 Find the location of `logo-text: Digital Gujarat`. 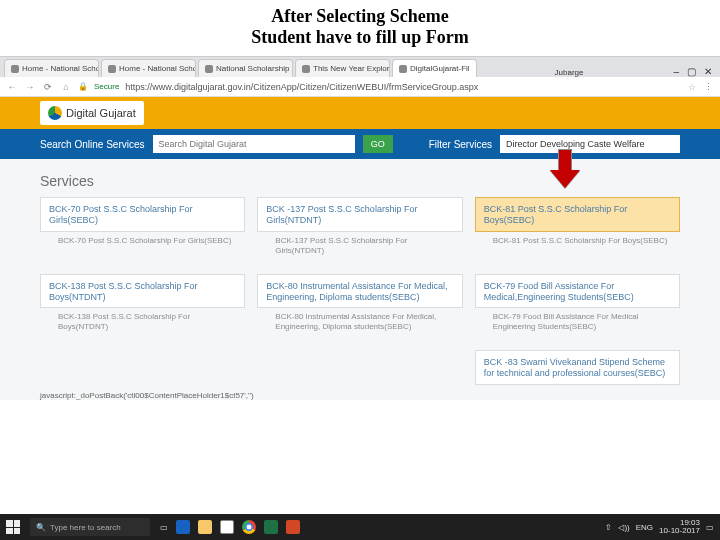

logo-text: Digital Gujarat is located at coordinates (101, 113).